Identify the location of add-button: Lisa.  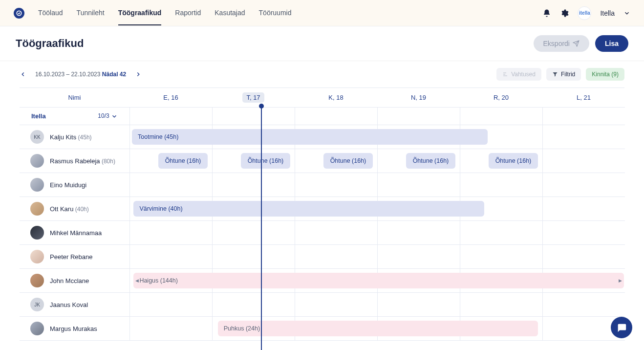
(612, 44).